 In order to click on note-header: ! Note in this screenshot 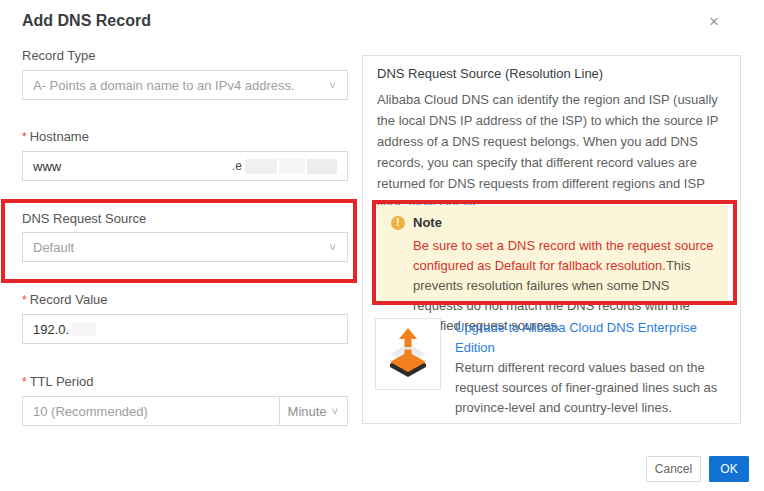, I will do `click(554, 222)`.